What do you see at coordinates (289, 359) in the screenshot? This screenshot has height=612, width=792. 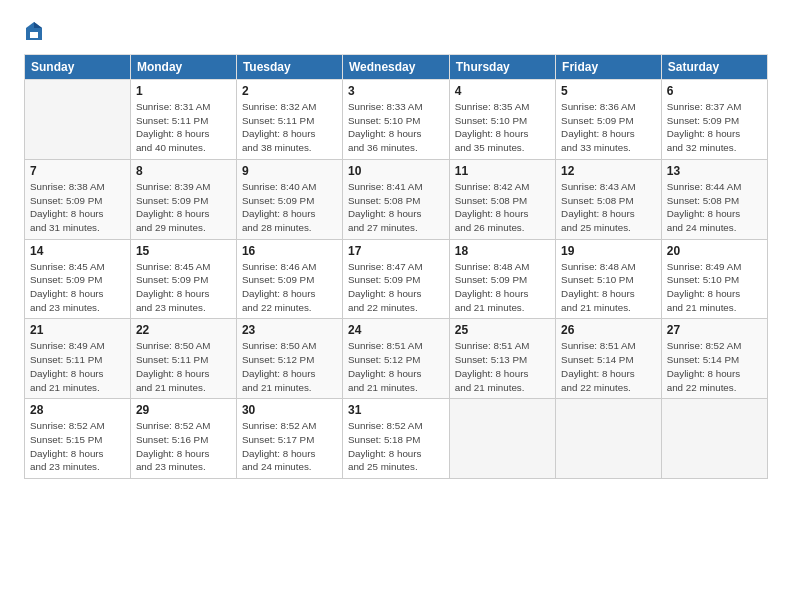 I see `day-cell: 23Sunrise: 8:50 AM Sunset: 5:12 PM Dayli…` at bounding box center [289, 359].